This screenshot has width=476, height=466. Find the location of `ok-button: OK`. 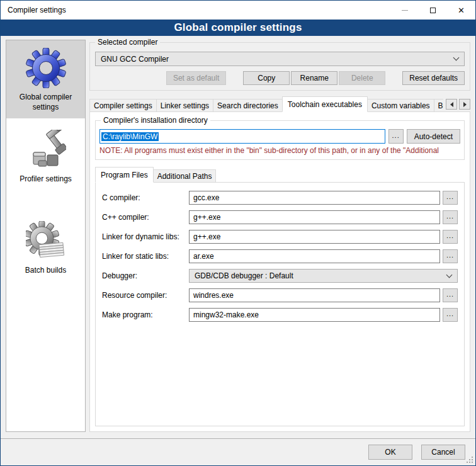

ok-button: OK is located at coordinates (390, 452).